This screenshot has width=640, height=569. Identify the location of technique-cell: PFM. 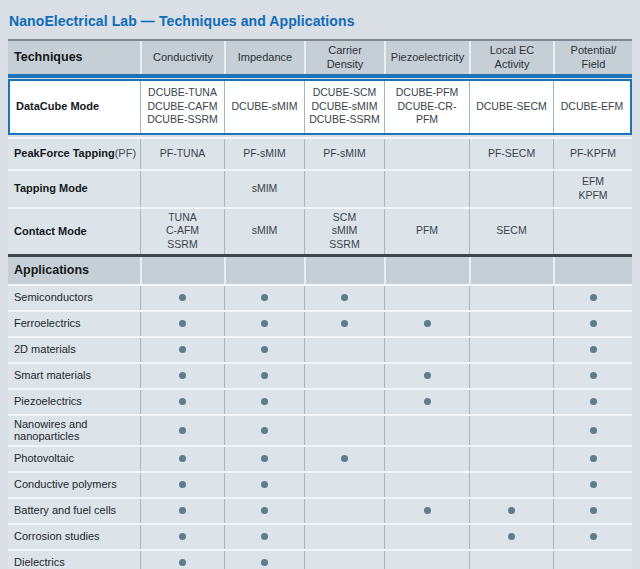
(426, 232).